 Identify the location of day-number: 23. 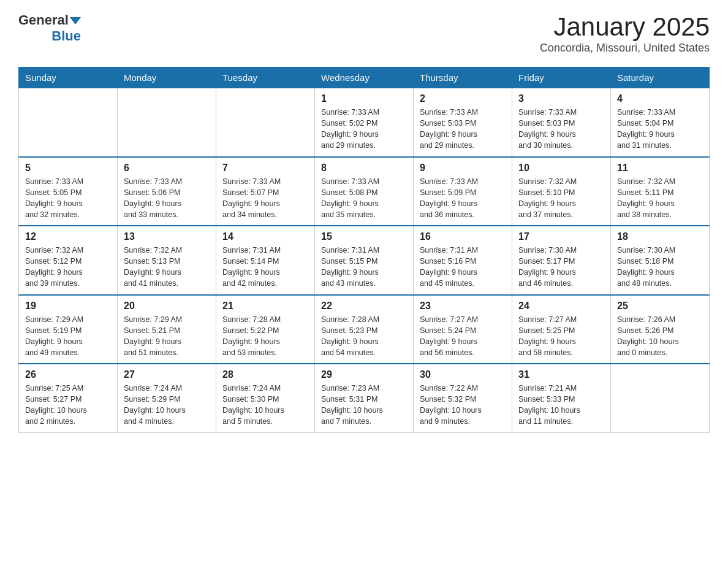
(463, 306).